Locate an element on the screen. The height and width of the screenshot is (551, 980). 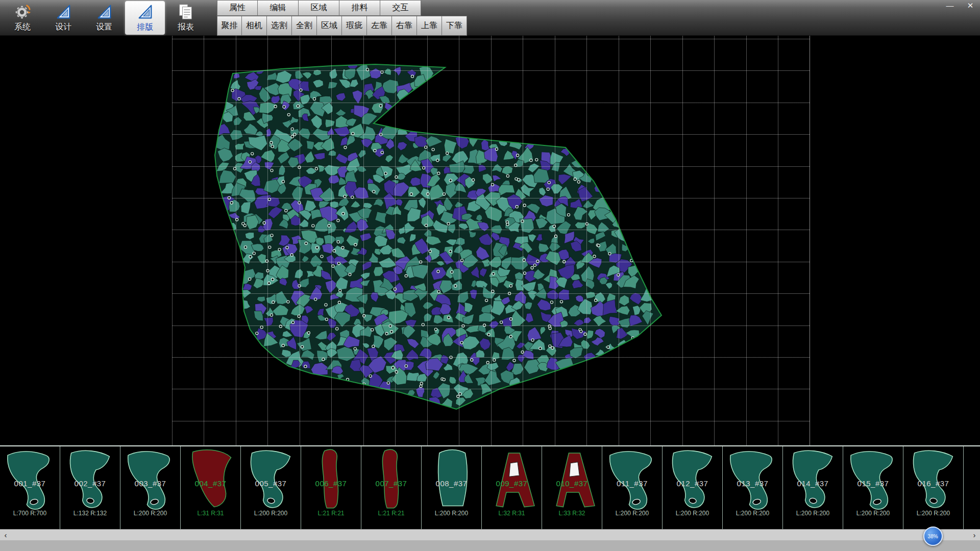
part-thumbnail: 016_#37L:200 R:200 is located at coordinates (934, 488).